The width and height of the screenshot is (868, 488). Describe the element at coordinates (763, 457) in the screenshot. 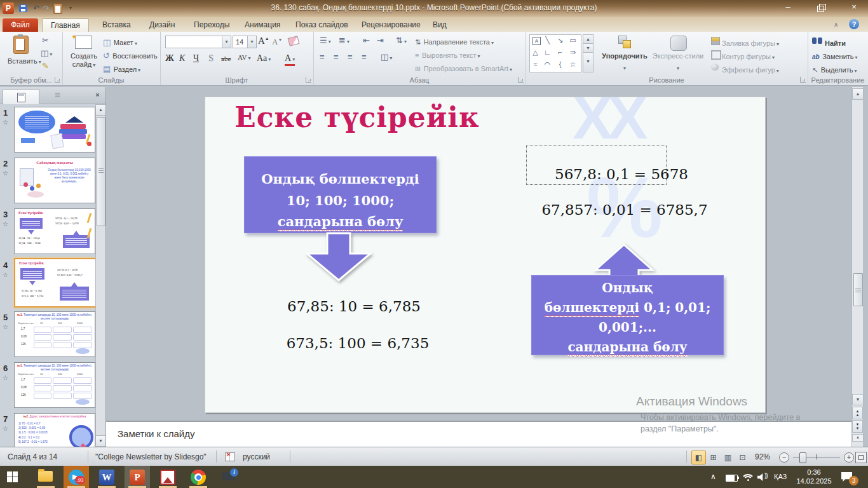

I see `zoom-level: 92%` at that location.